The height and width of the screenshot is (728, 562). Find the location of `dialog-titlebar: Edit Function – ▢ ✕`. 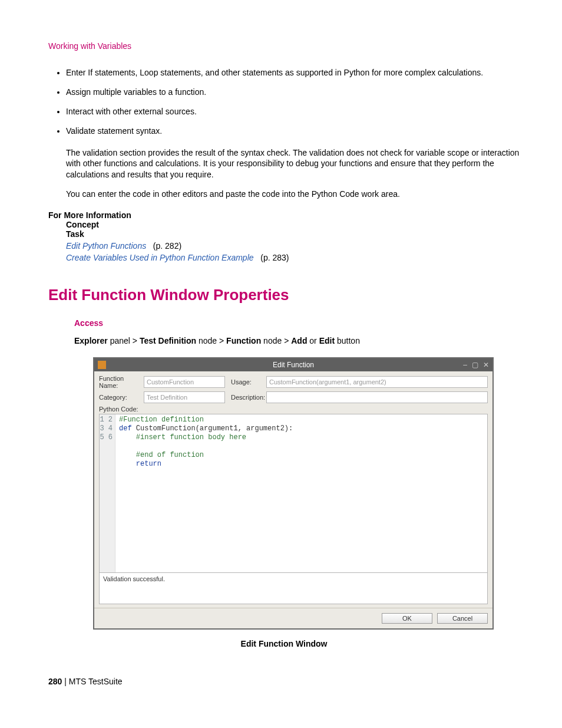

dialog-titlebar: Edit Function – ▢ ✕ is located at coordinates (293, 365).